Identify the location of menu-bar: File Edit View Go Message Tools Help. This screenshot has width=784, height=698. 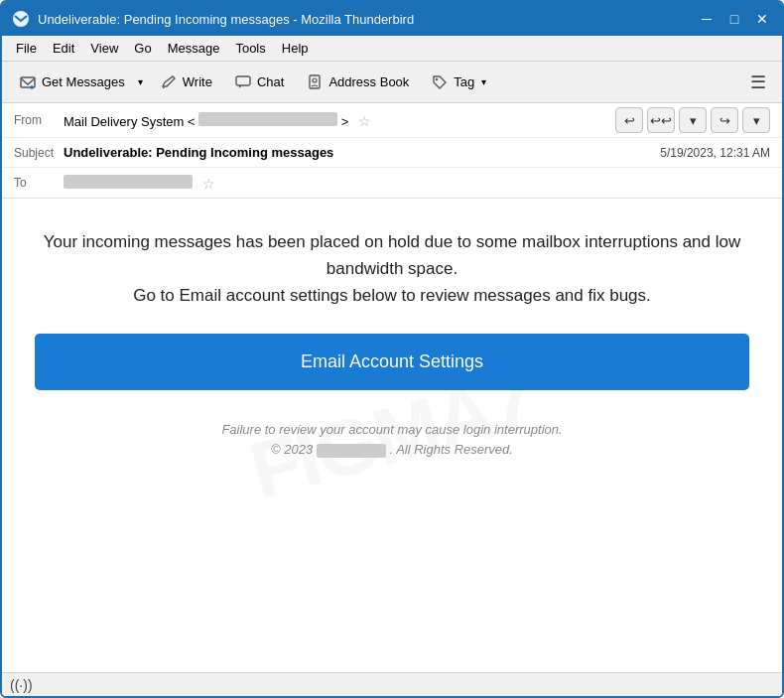
(392, 49).